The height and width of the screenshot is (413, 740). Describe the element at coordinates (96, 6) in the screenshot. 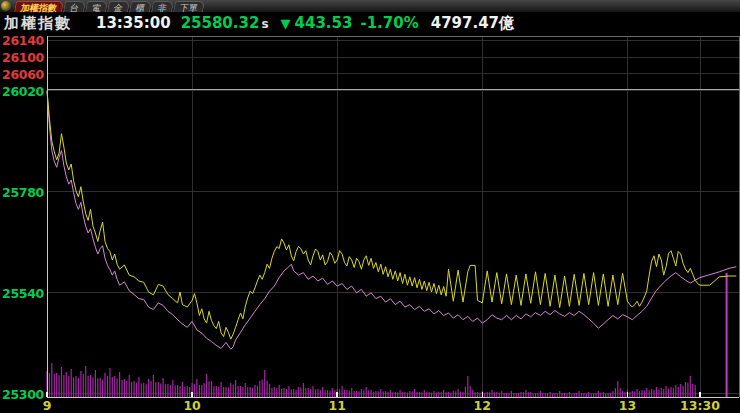

I see `tab-item-2: 電` at that location.